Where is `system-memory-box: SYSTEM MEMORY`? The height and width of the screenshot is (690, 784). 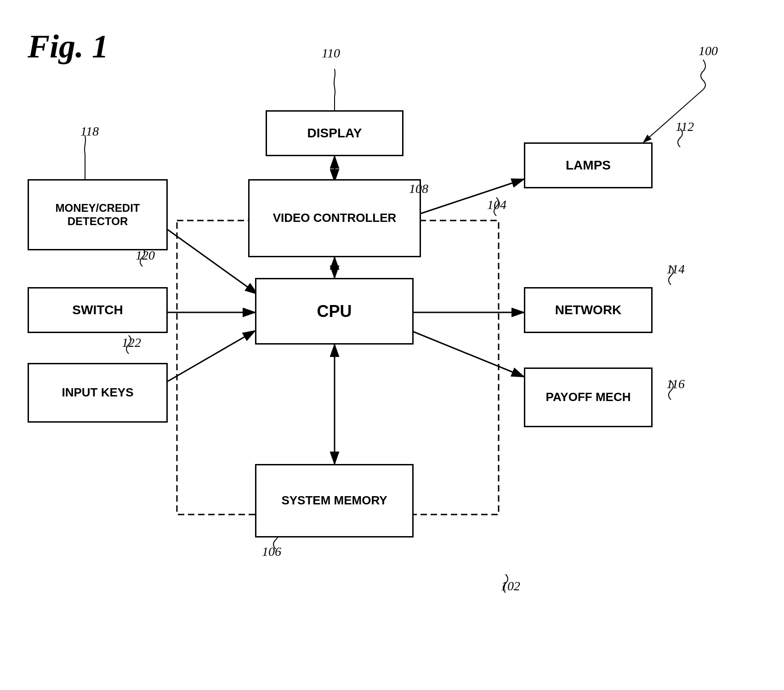 system-memory-box: SYSTEM MEMORY is located at coordinates (335, 501).